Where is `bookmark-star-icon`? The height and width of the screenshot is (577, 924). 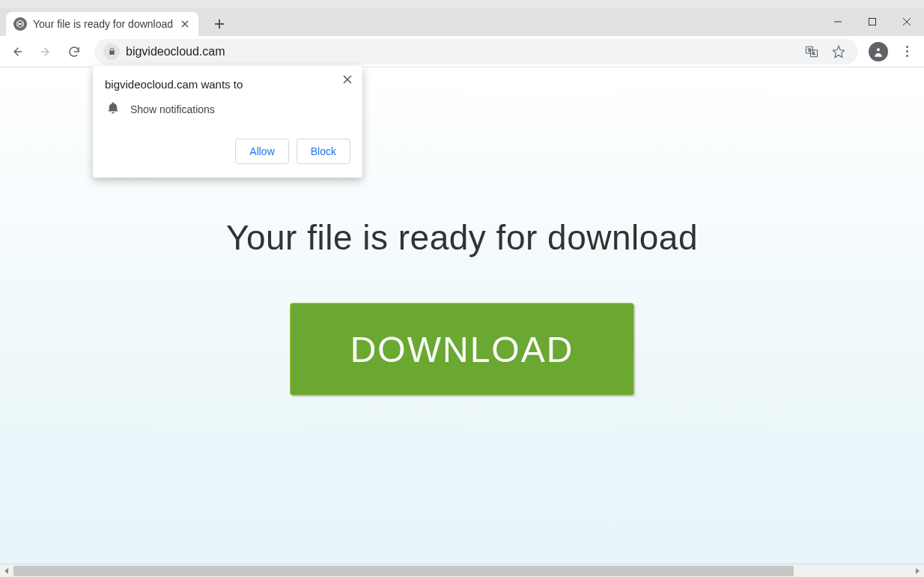
bookmark-star-icon is located at coordinates (839, 52).